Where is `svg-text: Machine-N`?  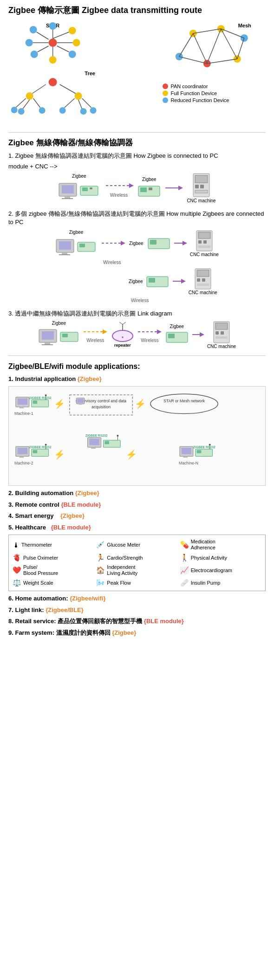 svg-text: Machine-N is located at coordinates (189, 463).